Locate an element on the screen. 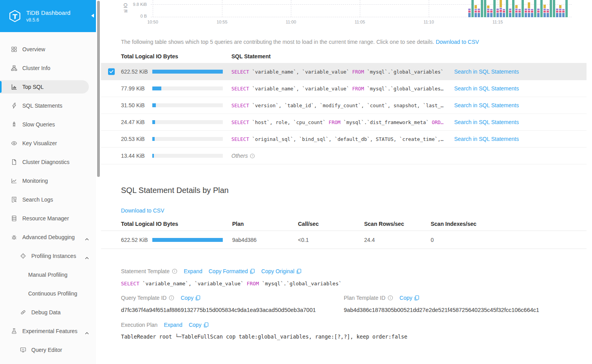 This screenshot has width=592, height=364. sidebar-scrollbar is located at coordinates (99, 89).